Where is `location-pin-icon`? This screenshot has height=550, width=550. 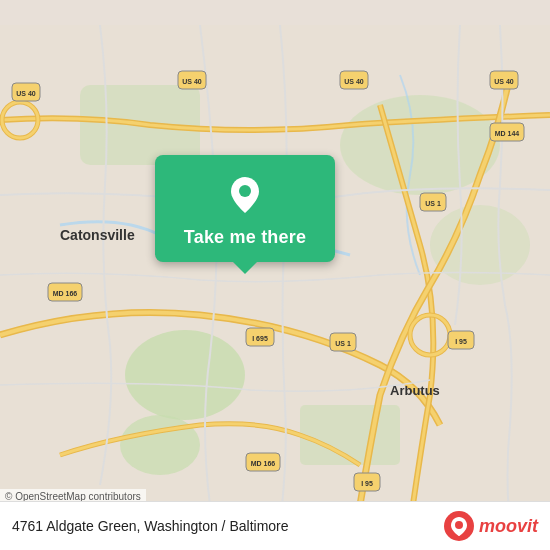 location-pin-icon is located at coordinates (245, 195).